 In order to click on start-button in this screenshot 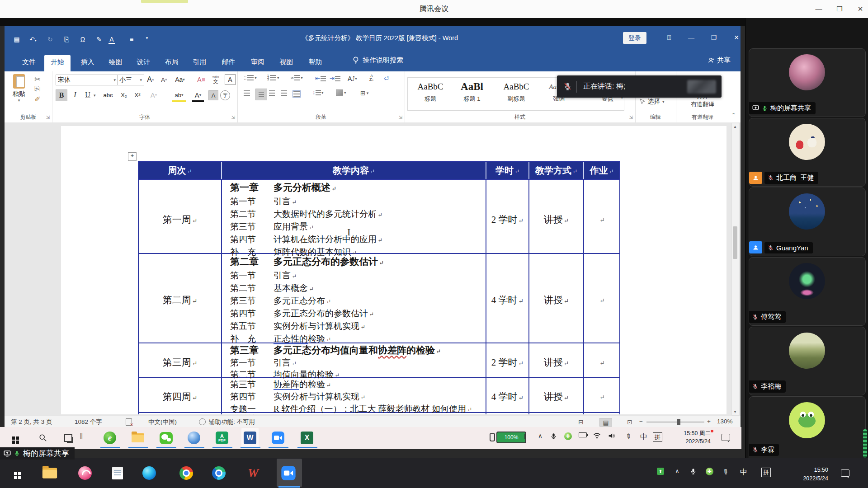, I will do `click(15, 473)`.